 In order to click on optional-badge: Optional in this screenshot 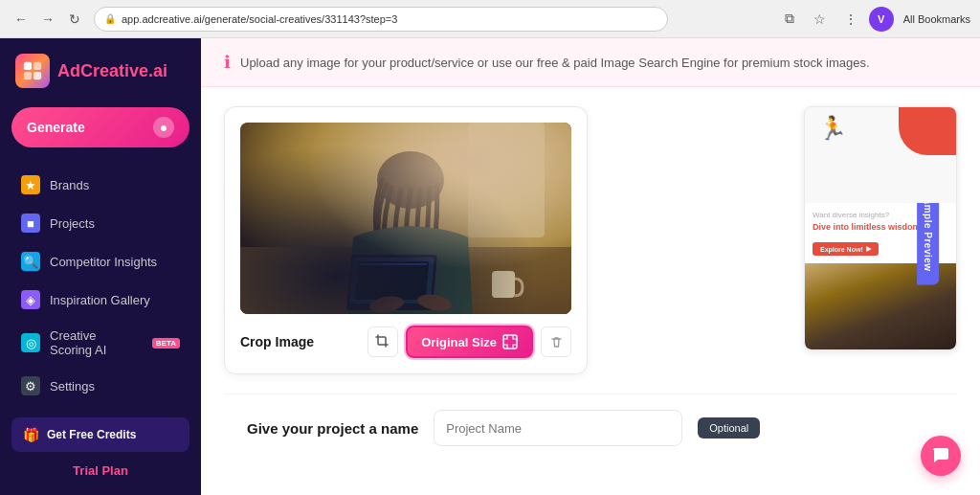, I will do `click(729, 428)`.